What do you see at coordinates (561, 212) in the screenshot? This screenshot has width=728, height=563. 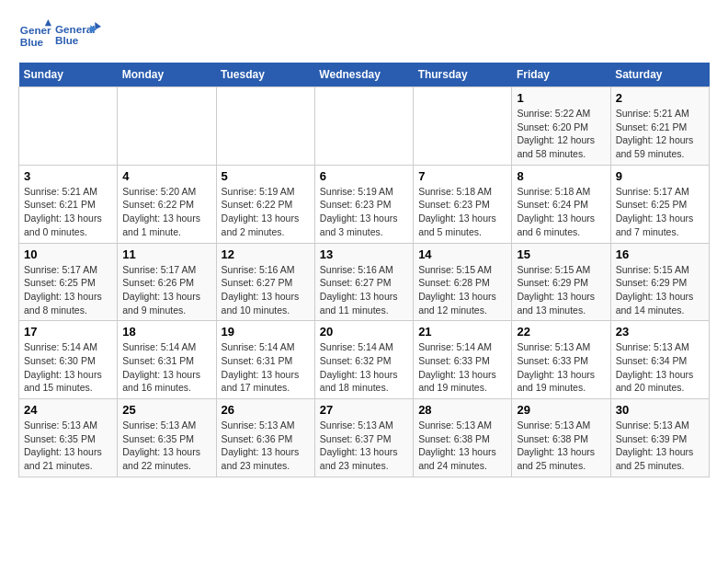 I see `day-detail: Sunrise: 5:18 AM Sunset: 6:24 PM Dayligh…` at bounding box center [561, 212].